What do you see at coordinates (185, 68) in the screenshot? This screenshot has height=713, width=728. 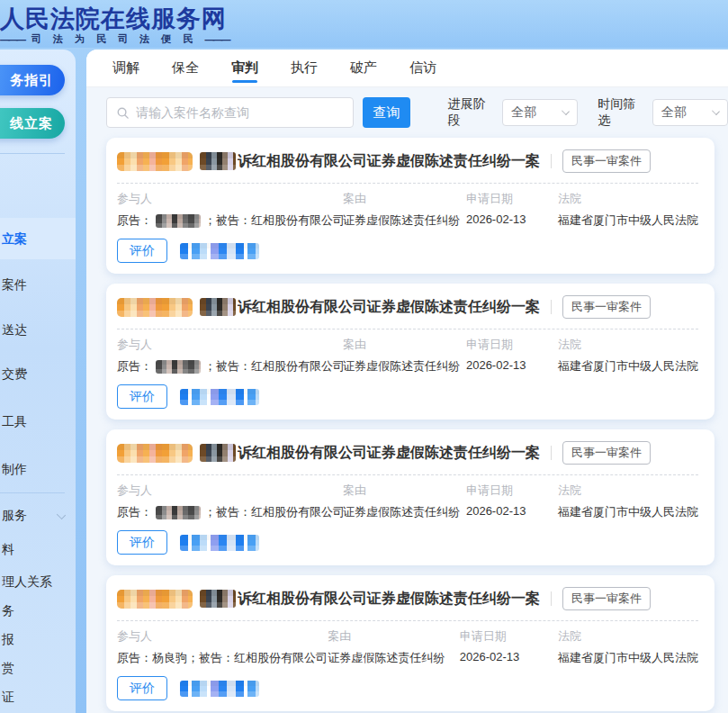 I see `tab-preservation: 保全` at bounding box center [185, 68].